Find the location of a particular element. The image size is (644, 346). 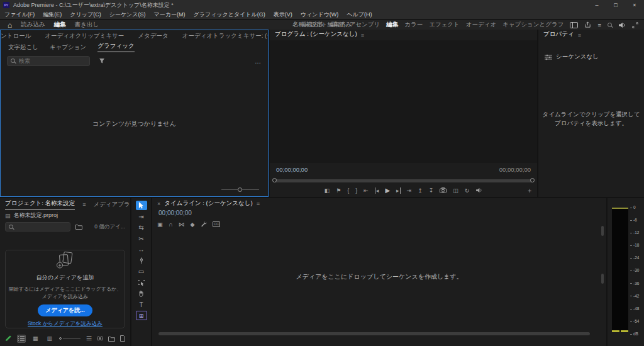

snap-icon: ∩ is located at coordinates (171, 224).